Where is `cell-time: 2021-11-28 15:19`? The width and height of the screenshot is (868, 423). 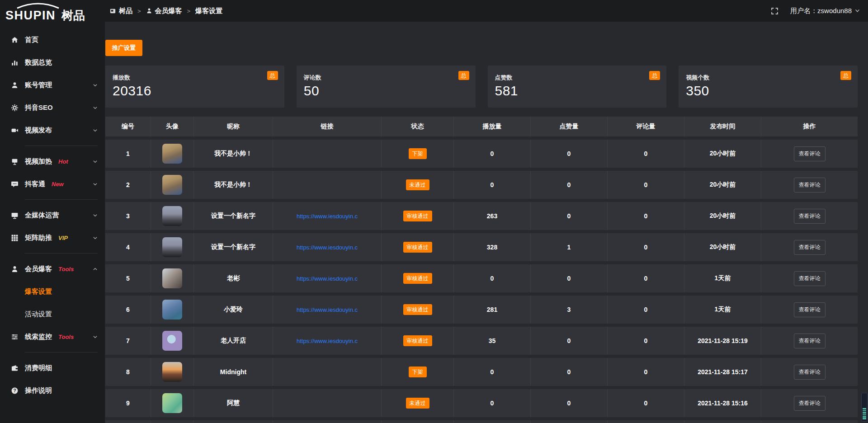 cell-time: 2021-11-28 15:19 is located at coordinates (722, 341).